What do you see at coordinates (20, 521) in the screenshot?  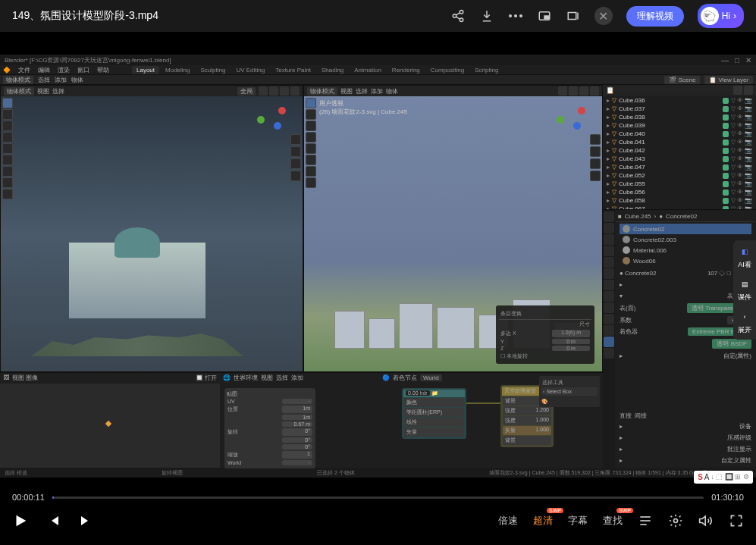 I see `play-button` at bounding box center [20, 521].